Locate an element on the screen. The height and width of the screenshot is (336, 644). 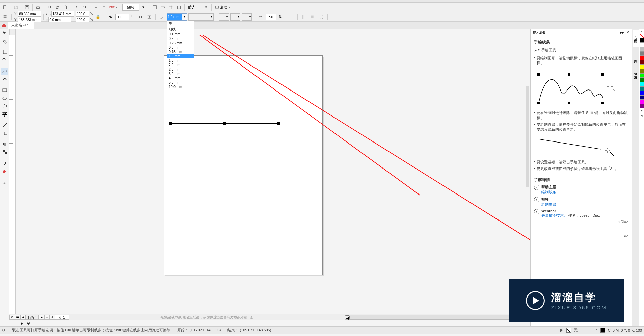
width-option: 3.0 mm is located at coordinates (181, 74).